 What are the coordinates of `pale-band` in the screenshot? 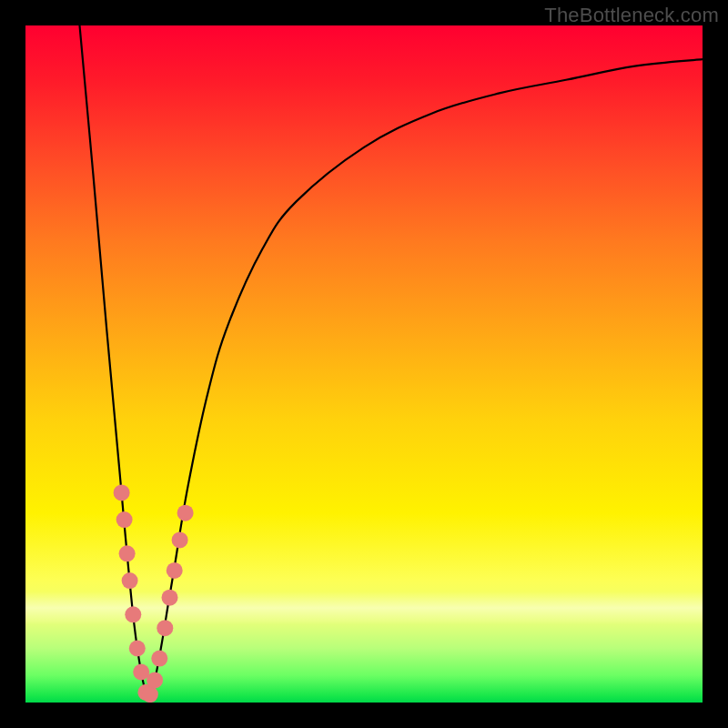 It's located at (364, 608).